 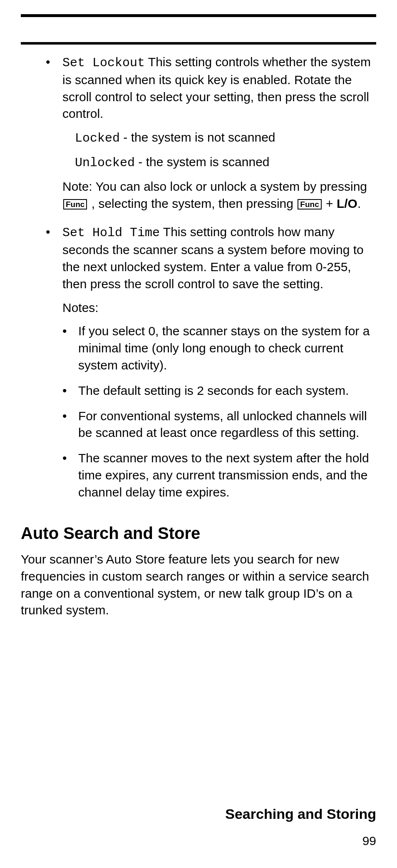 I want to click on lockout-note: Note: You can also lock or unlock a syst…, so click(x=219, y=195).